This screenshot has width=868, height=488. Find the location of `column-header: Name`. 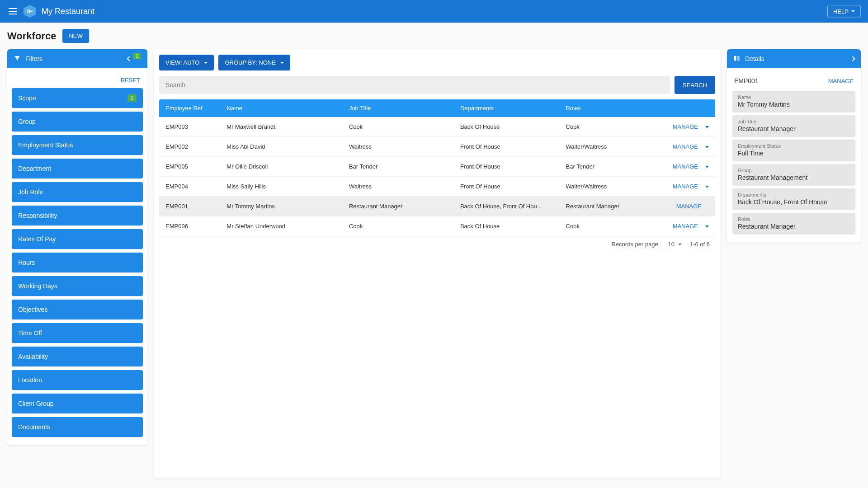

column-header: Name is located at coordinates (281, 108).